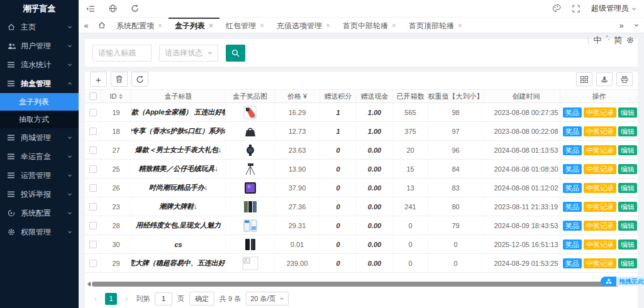  What do you see at coordinates (39, 232) in the screenshot?
I see `sidebar-item-permission: 权限管理` at bounding box center [39, 232].